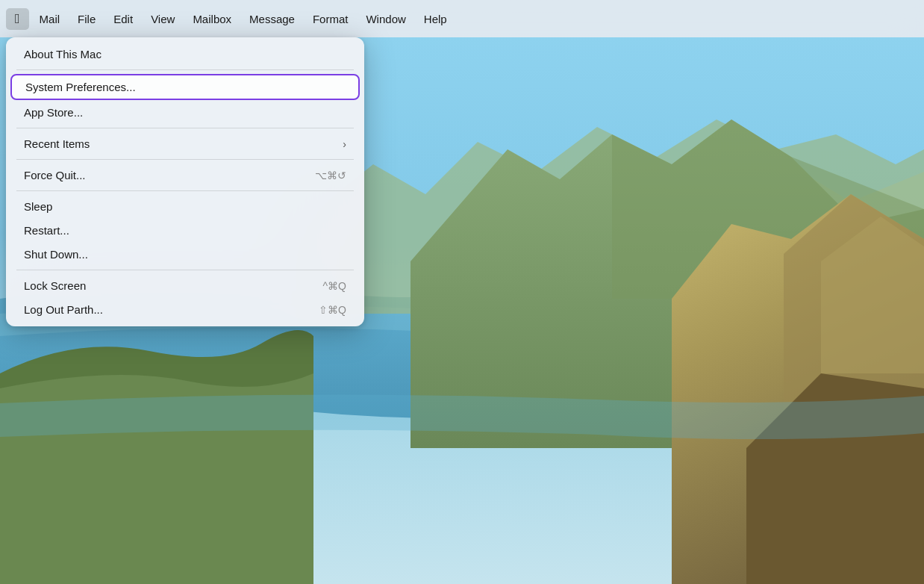 The width and height of the screenshot is (924, 584). Describe the element at coordinates (272, 19) in the screenshot. I see `menubar-item-message: Message` at that location.